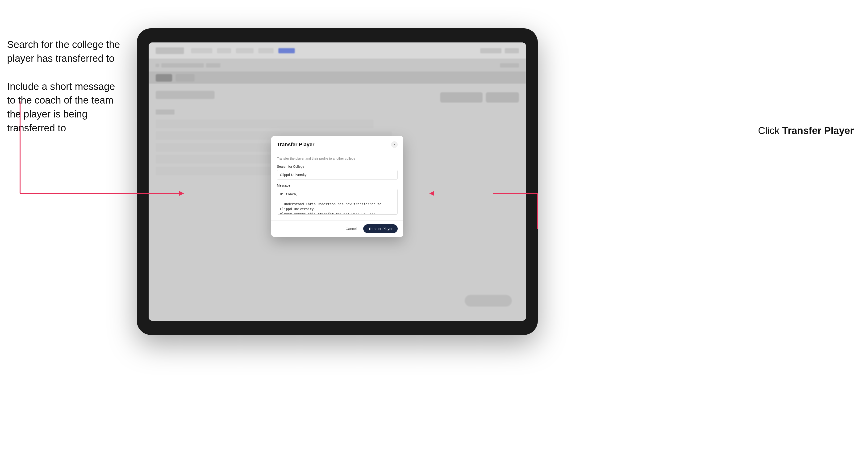  I want to click on annotation-left-top: Search for the college the player has tr…, so click(68, 52).